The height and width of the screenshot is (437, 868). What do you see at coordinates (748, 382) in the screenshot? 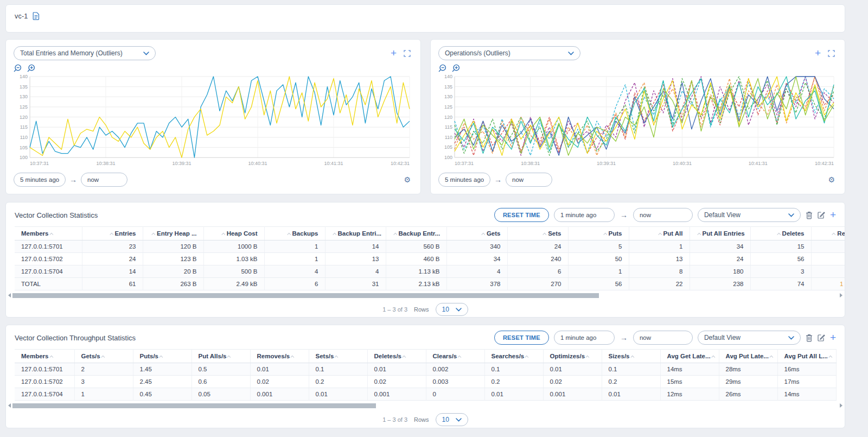
I see `cell: 29ms` at bounding box center [748, 382].